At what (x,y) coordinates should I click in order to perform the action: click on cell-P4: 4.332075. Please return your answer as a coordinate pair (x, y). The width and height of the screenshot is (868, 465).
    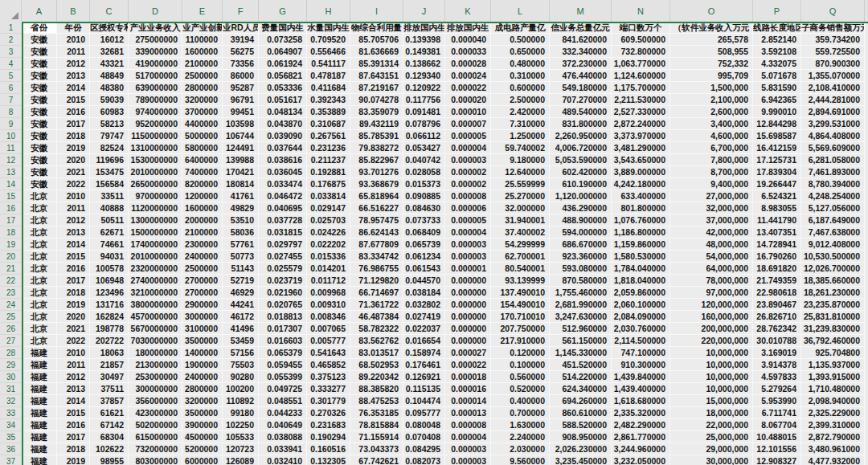
    Looking at the image, I should click on (777, 64).